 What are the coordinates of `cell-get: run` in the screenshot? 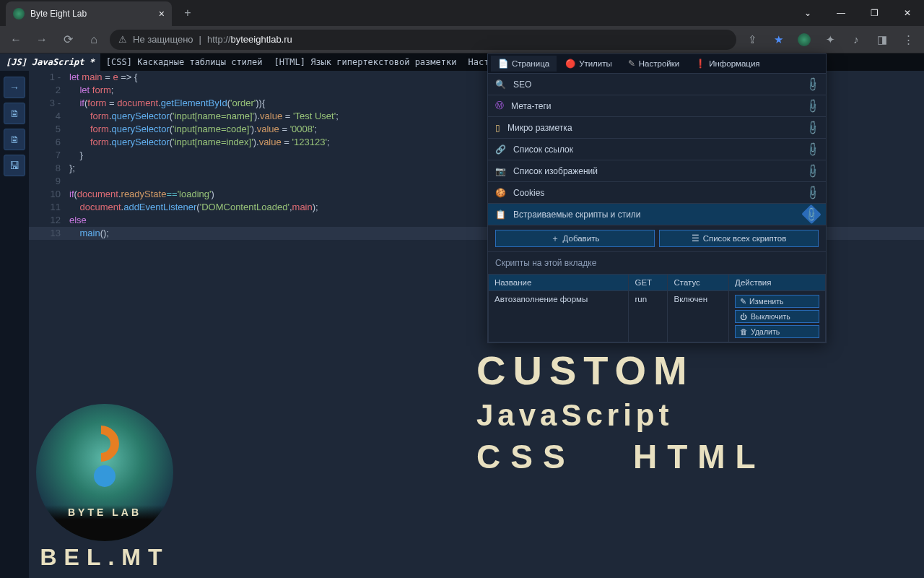 It's located at (648, 316).